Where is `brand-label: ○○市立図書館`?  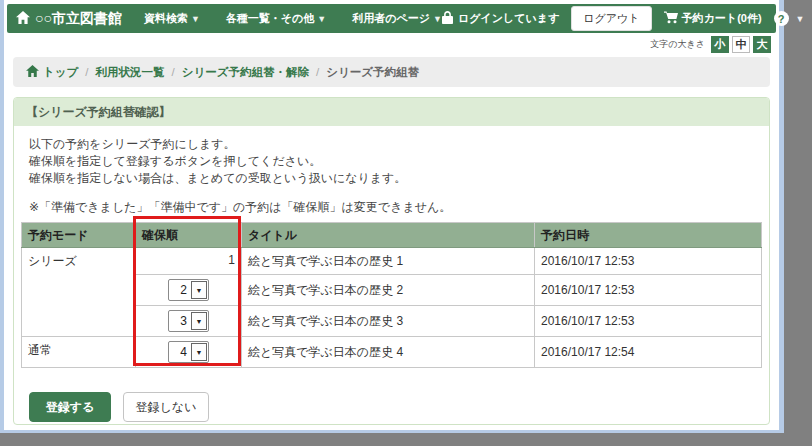 brand-label: ○○市立図書館 is located at coordinates (78, 19).